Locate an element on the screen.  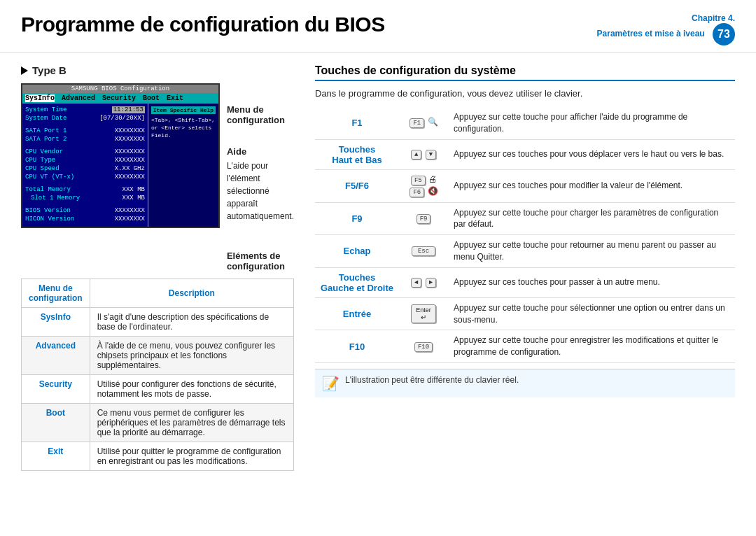
touch-desc-f10: Appuyez sur cette touche pour enregistre… is located at coordinates (592, 347).